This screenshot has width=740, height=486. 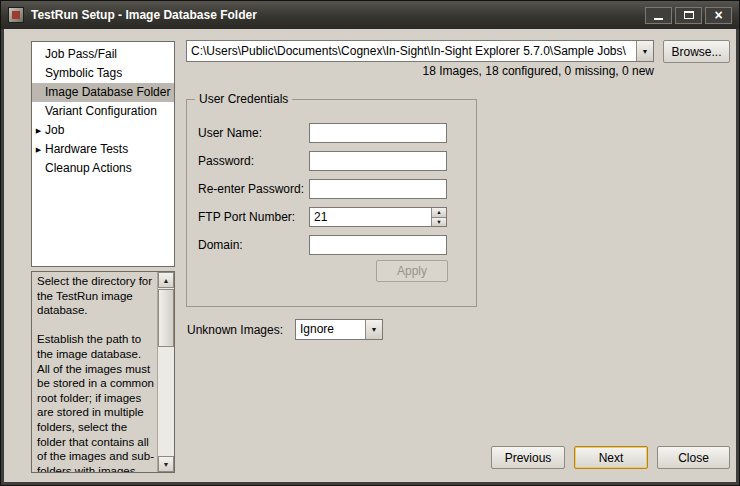 What do you see at coordinates (235, 330) in the screenshot?
I see `unknown-images-label: Unknown Images:` at bounding box center [235, 330].